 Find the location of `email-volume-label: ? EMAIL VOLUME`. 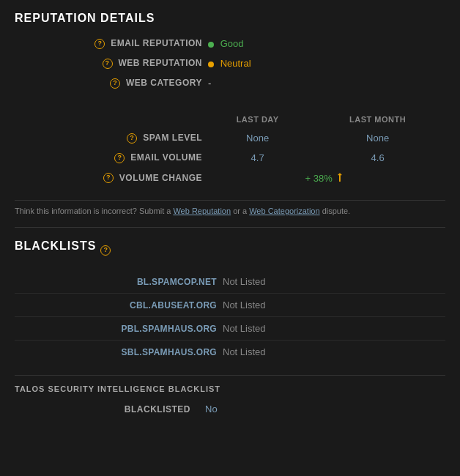

email-volume-label: ? EMAIL VOLUME is located at coordinates (110, 158).